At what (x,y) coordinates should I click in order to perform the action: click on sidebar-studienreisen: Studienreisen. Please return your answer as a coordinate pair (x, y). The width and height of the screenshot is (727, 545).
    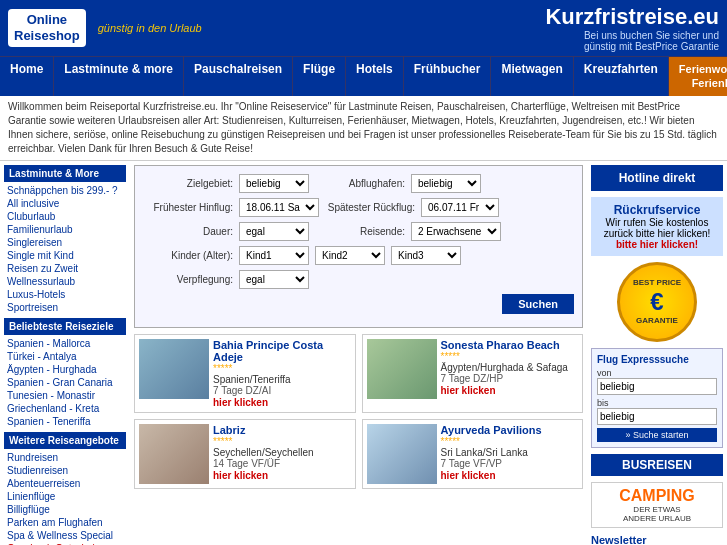
    Looking at the image, I should click on (65, 470).